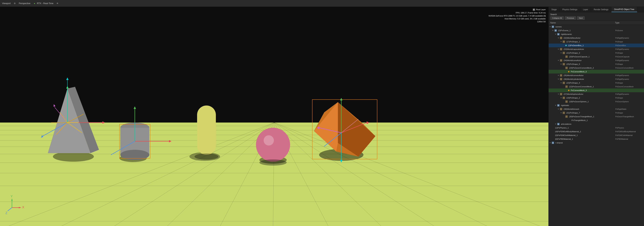 This screenshot has height=226, width=644. What do you see at coordinates (629, 57) in the screenshot?
I see `tree-node-type: PxGeomCapsule` at bounding box center [629, 57].